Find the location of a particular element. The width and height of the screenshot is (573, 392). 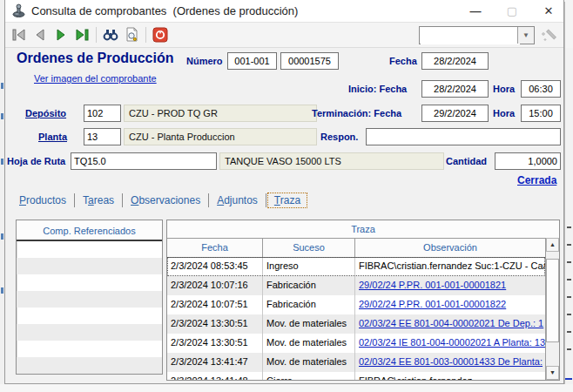

tab-traza: Traza is located at coordinates (287, 200).